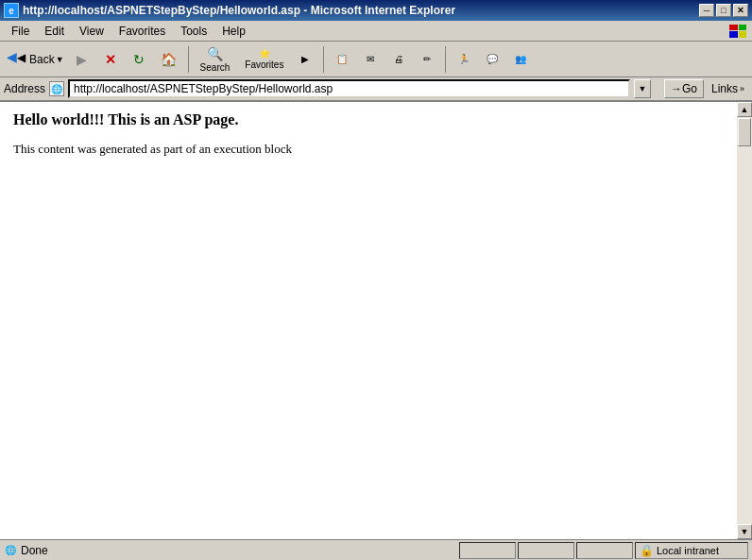 Image resolution: width=752 pixels, height=560 pixels. I want to click on maximize-button: □, so click(724, 10).